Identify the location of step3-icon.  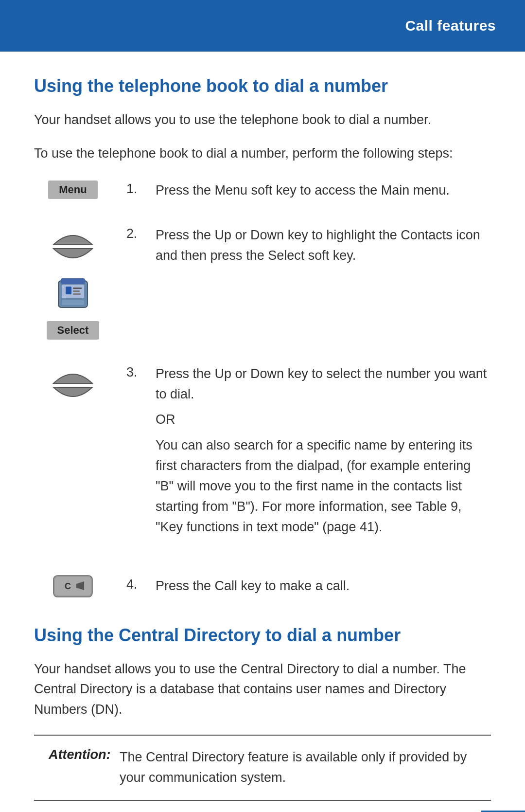
(73, 385).